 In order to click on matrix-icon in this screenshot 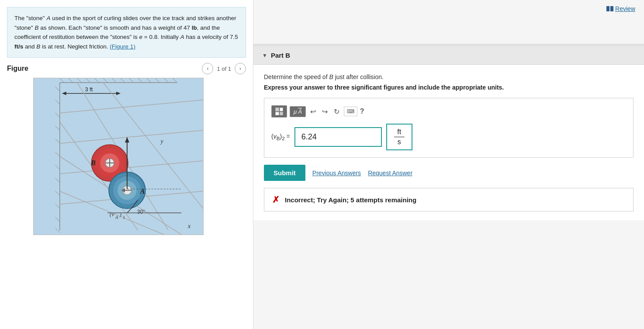, I will do `click(279, 111)`.